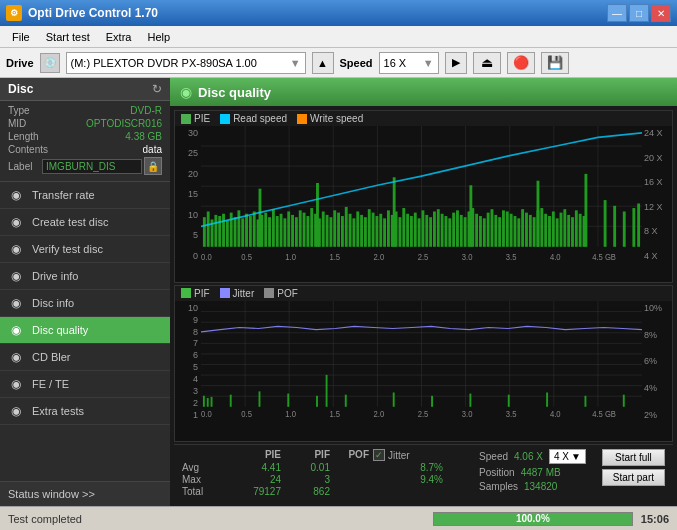  I want to click on start-full-button: Start full, so click(634, 458).